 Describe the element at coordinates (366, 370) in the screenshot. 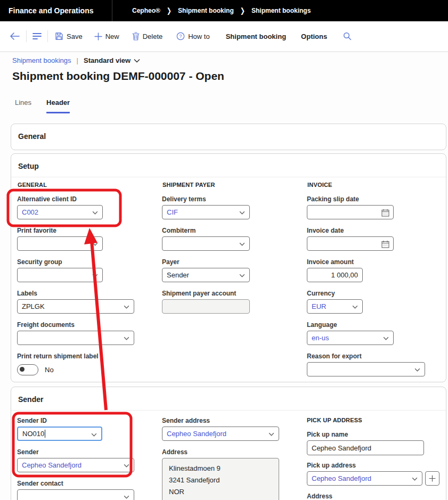

I see `reason-for-export-dropdown` at that location.